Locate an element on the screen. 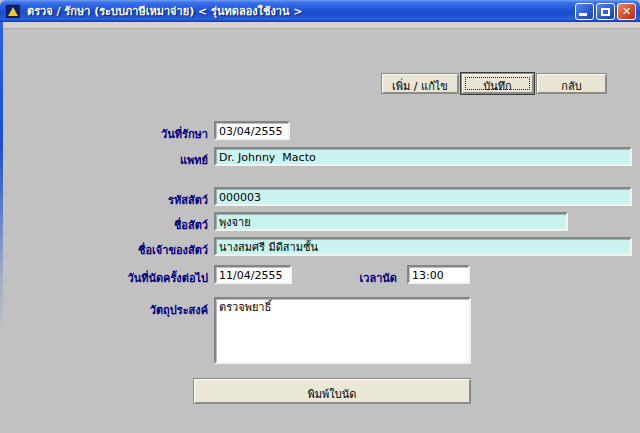 The image size is (640, 433). warning-triangle-icon is located at coordinates (13, 12).